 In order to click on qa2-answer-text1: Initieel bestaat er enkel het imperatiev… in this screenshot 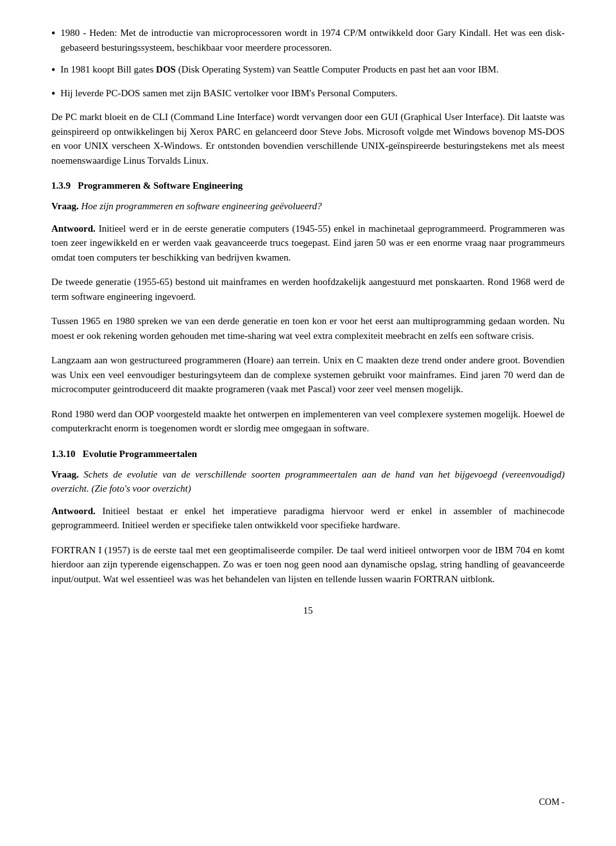, I will do `click(308, 519)`.